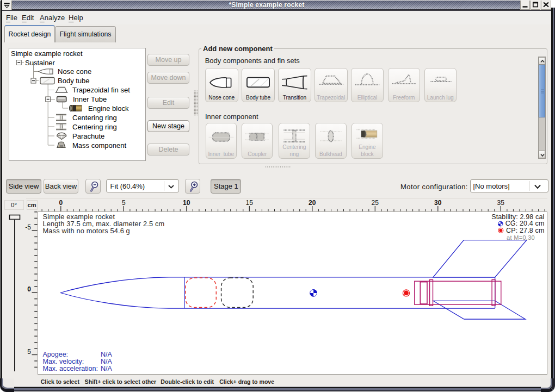  Describe the element at coordinates (438, 203) in the screenshot. I see `svg-text: 30` at that location.